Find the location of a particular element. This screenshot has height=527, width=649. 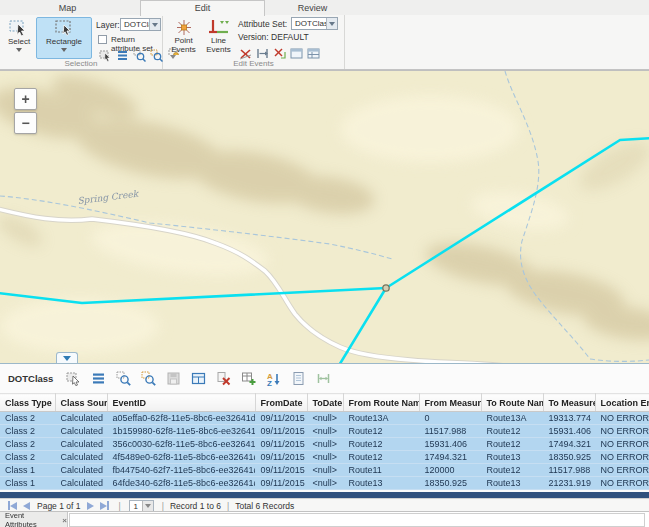

table-cell: 64fde340-62f8-11e5-8bc6-ee32641d5ec9 is located at coordinates (181, 484).